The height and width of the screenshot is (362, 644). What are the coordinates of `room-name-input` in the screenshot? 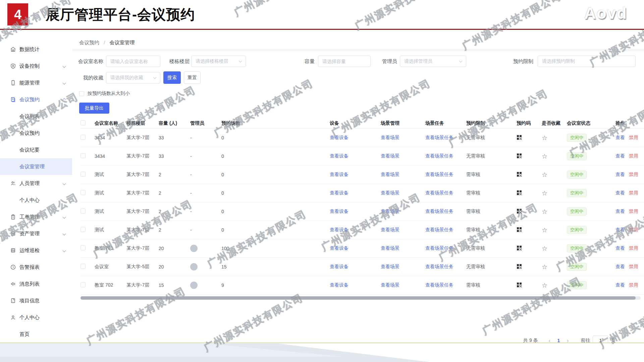 It's located at (133, 61).